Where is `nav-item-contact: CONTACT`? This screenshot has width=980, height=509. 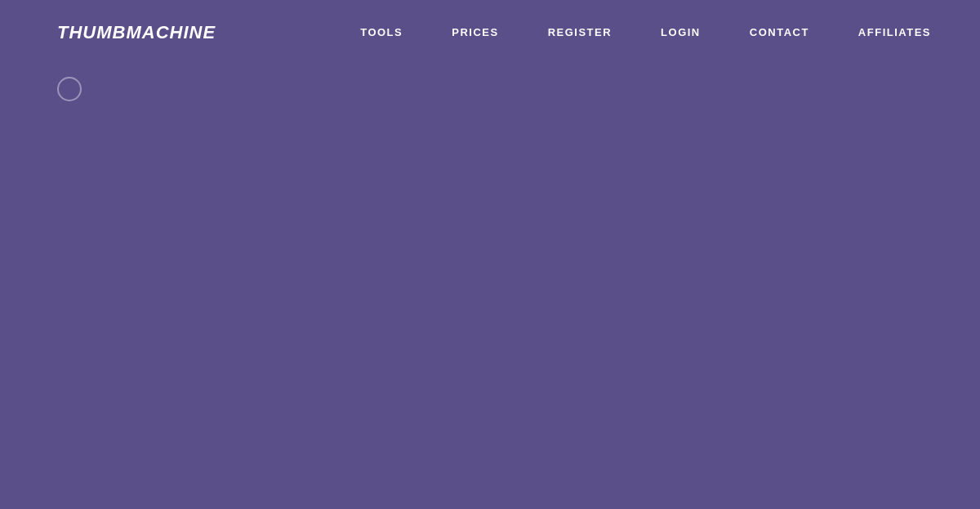 nav-item-contact: CONTACT is located at coordinates (779, 33).